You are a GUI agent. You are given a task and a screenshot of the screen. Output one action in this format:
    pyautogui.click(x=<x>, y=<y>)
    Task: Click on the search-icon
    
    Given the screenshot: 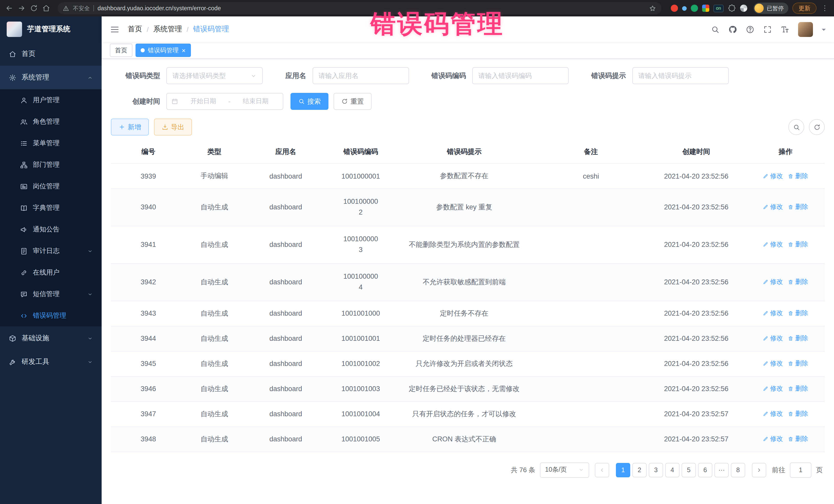 What is the action you would take?
    pyautogui.click(x=715, y=29)
    